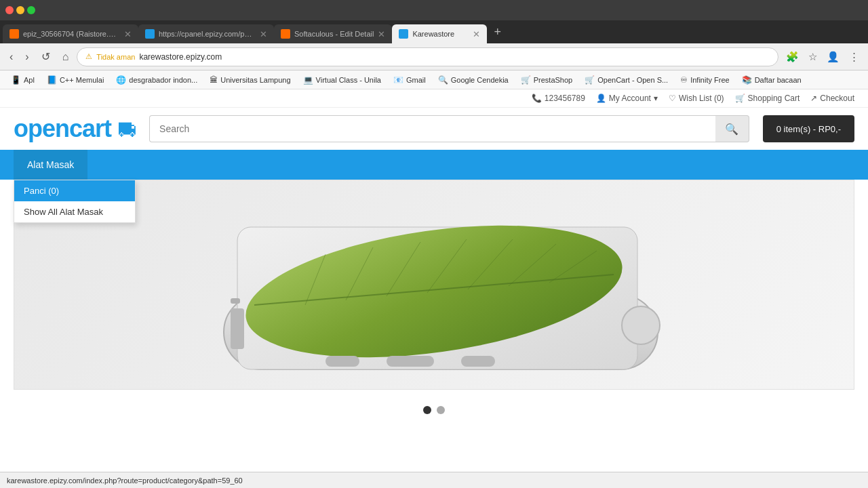 The width and height of the screenshot is (868, 488). I want to click on tab-3-label: Softaculous - Edit Detail, so click(334, 34).